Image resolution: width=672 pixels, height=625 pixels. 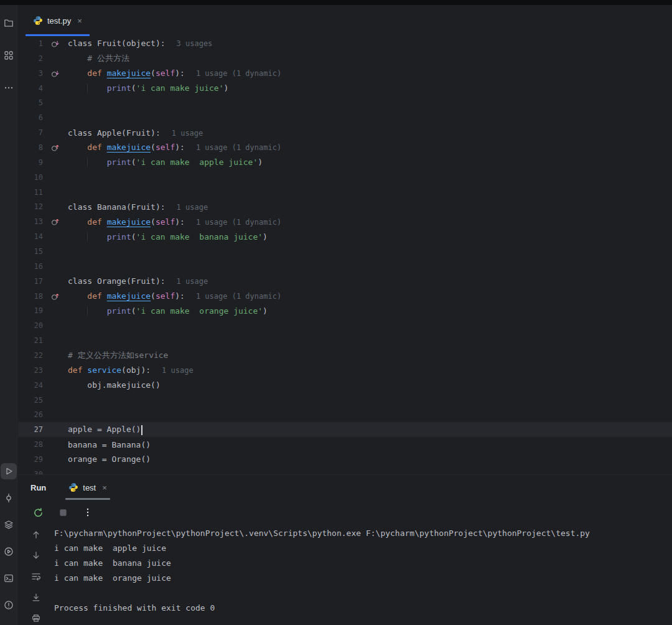 What do you see at coordinates (88, 487) in the screenshot?
I see `run-tab-test: test ×` at bounding box center [88, 487].